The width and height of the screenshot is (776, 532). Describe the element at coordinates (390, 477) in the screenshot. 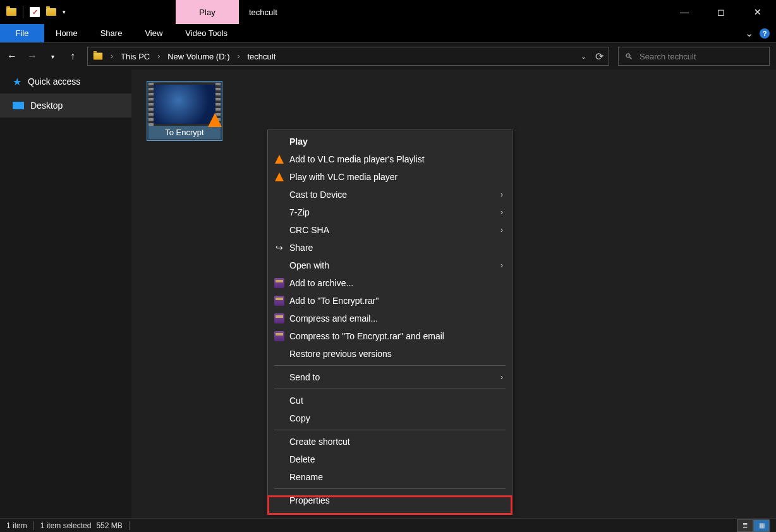

I see `ctx-rename: Rename` at that location.